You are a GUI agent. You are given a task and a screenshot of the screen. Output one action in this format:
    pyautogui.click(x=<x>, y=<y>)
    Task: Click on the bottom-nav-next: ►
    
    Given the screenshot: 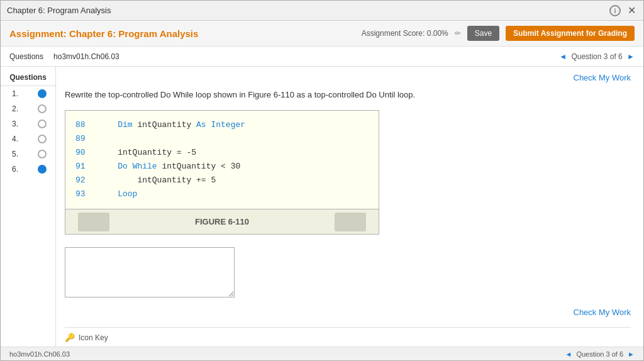 What is the action you would take?
    pyautogui.click(x=631, y=354)
    